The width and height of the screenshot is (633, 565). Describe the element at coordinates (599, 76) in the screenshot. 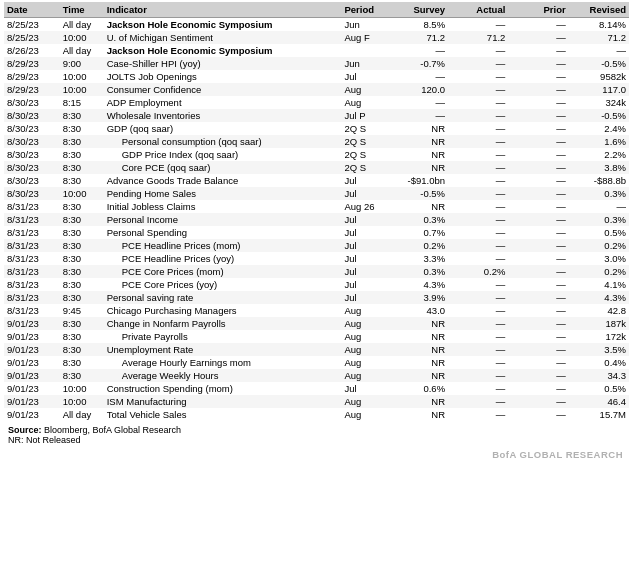

I see `cell-revised: 9582k` at that location.